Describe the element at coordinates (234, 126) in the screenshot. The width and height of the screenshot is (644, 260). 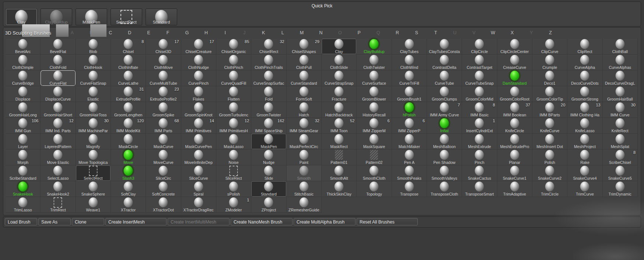
I see `brush-item-imm-primitivesh: 12IMM PrimitivesH` at that location.